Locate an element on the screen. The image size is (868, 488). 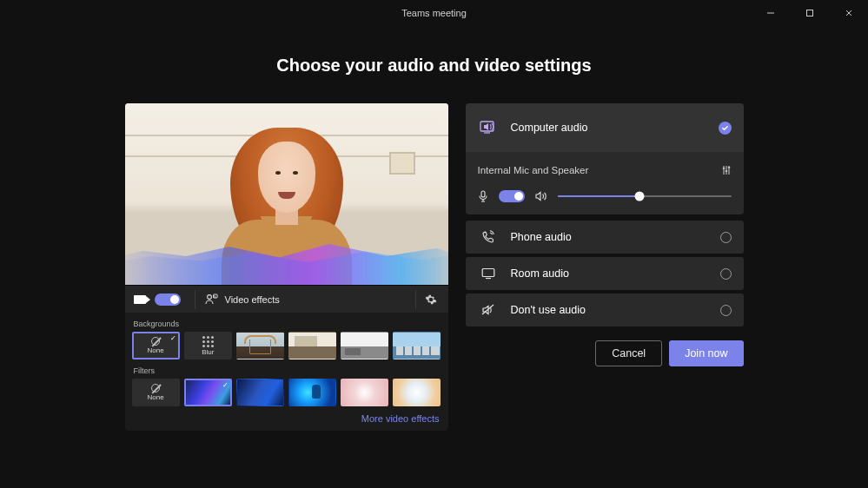
title-bar: Teams meeting is located at coordinates (434, 13).